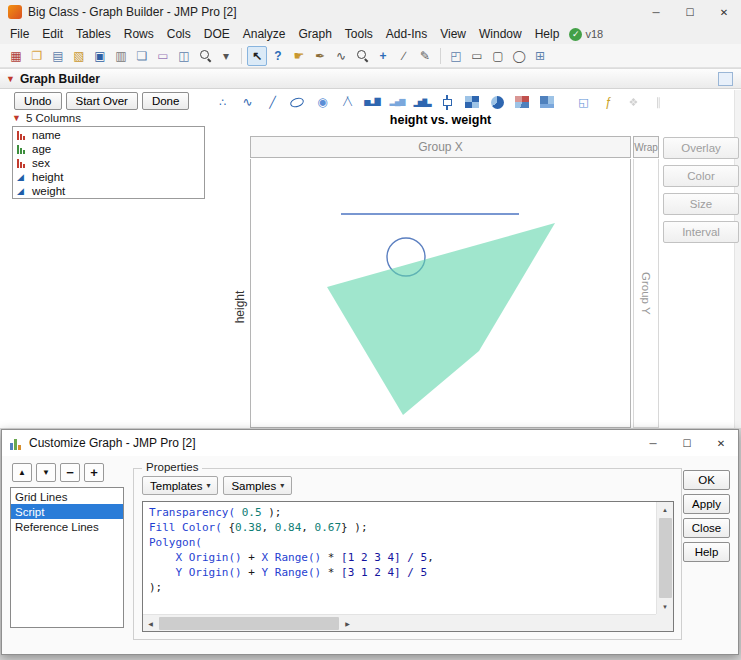 The height and width of the screenshot is (660, 741). Describe the element at coordinates (163, 56) in the screenshot. I see `journal-icon: ▭` at that location.